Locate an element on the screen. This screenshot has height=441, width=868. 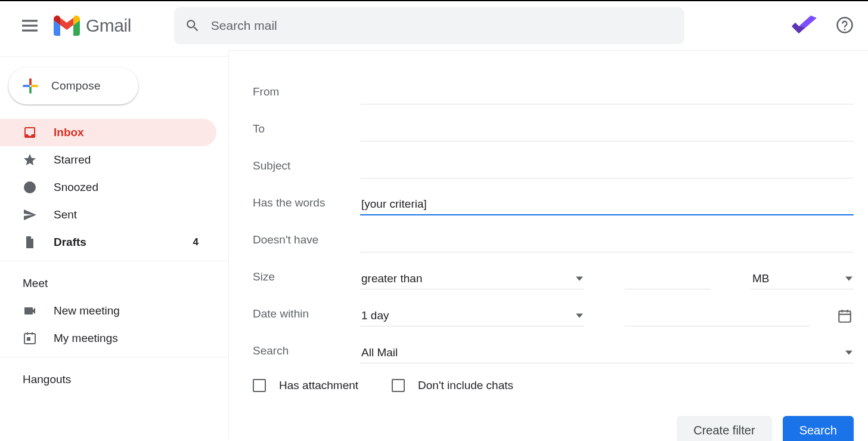
meet-new-meeting: New meeting is located at coordinates (114, 311).